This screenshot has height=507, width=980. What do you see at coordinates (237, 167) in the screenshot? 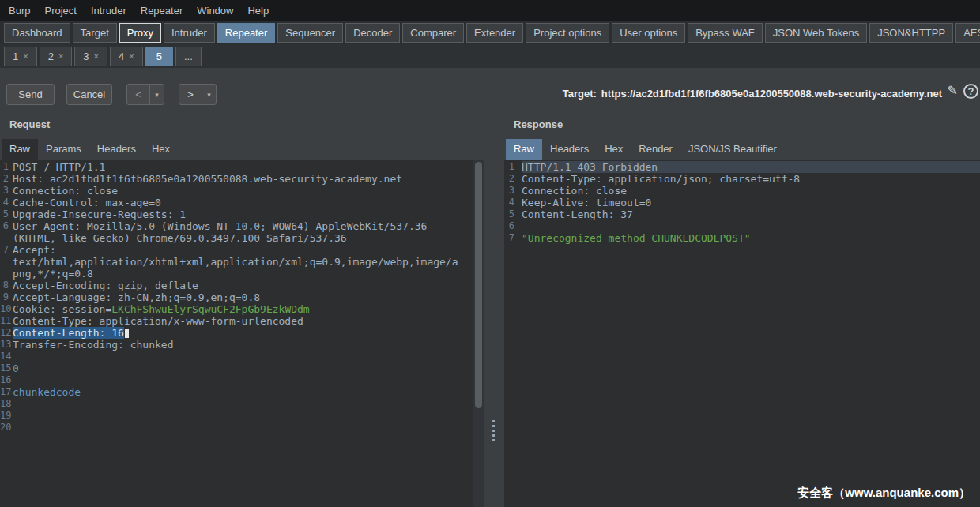
I see `editor-line: 1POST / HTTP/1.1` at bounding box center [237, 167].